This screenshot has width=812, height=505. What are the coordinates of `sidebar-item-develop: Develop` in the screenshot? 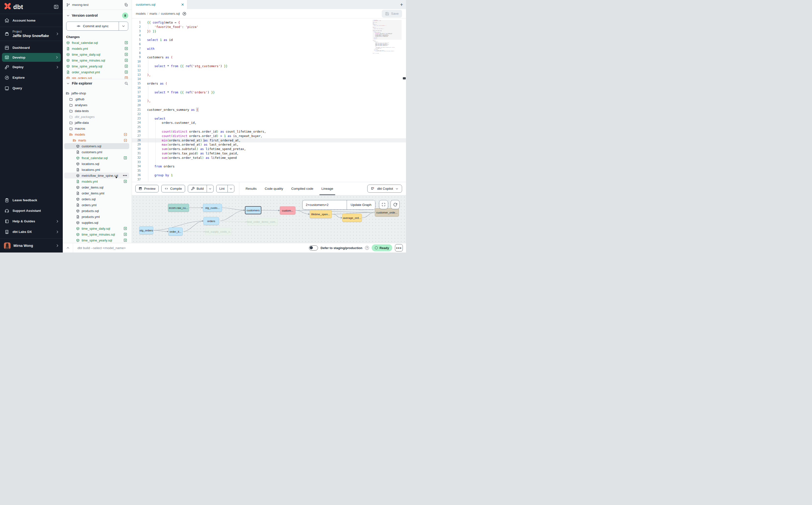 It's located at (31, 57).